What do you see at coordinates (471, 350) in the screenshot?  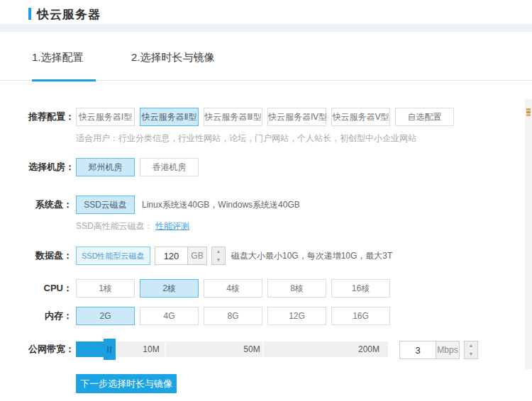 I see `bandwidth-stepper: ▲ ▼` at bounding box center [471, 350].